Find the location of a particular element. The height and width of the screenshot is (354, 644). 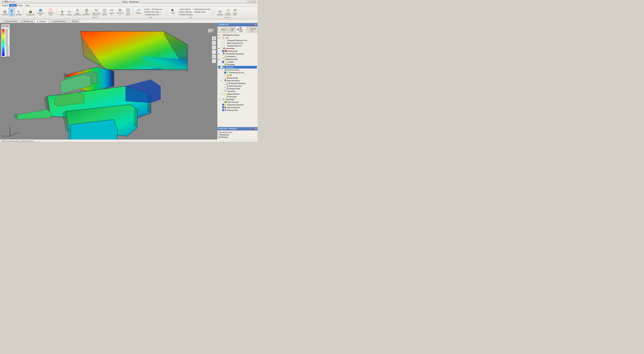

existing-soil-check is located at coordinates (223, 51).